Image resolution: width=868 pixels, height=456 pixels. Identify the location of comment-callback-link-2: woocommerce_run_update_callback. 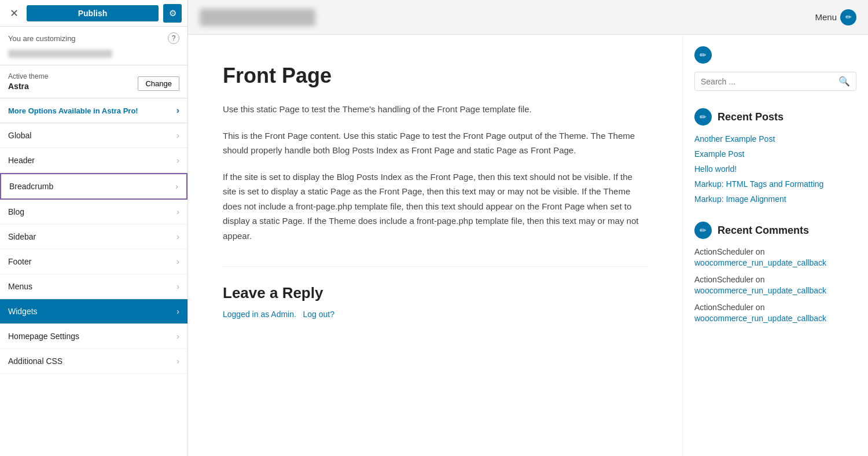
(760, 290).